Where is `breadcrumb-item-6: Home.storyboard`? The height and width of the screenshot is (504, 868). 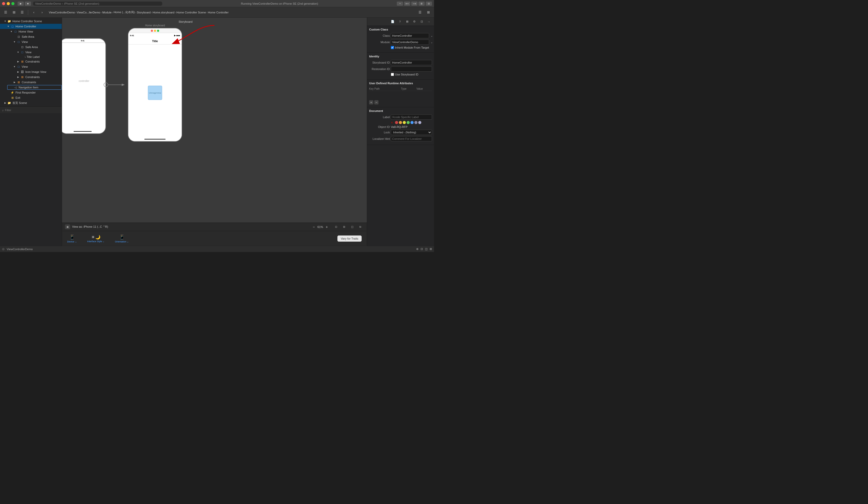 breadcrumb-item-6: Home.storyboard is located at coordinates (163, 12).